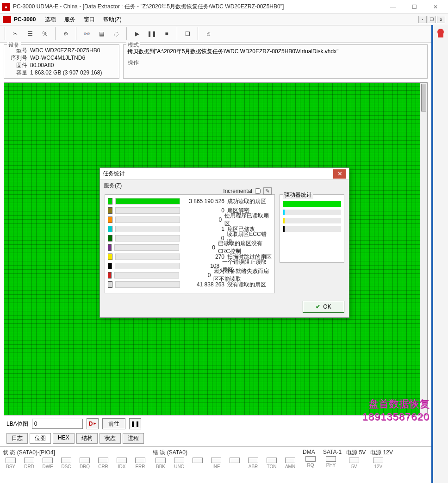 This screenshot has height=483, width=448. I want to click on dialog-close-button: ✕, so click(340, 174).